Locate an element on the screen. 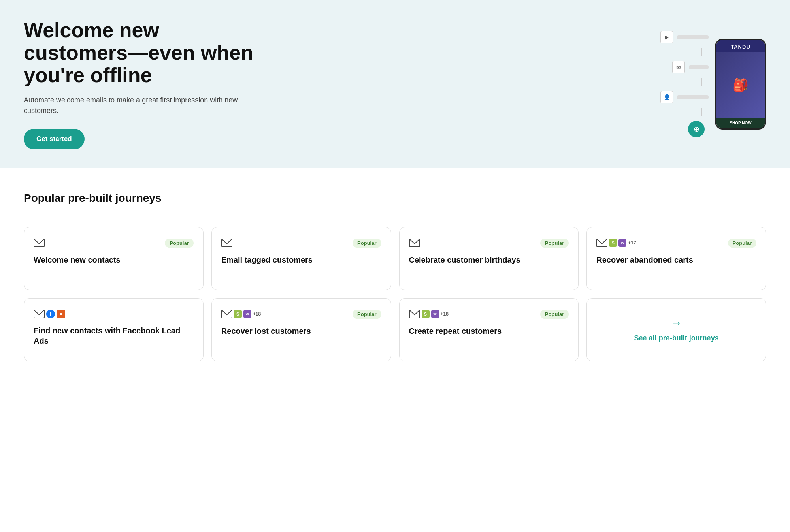  flow-item-user: 👤 is located at coordinates (684, 97).